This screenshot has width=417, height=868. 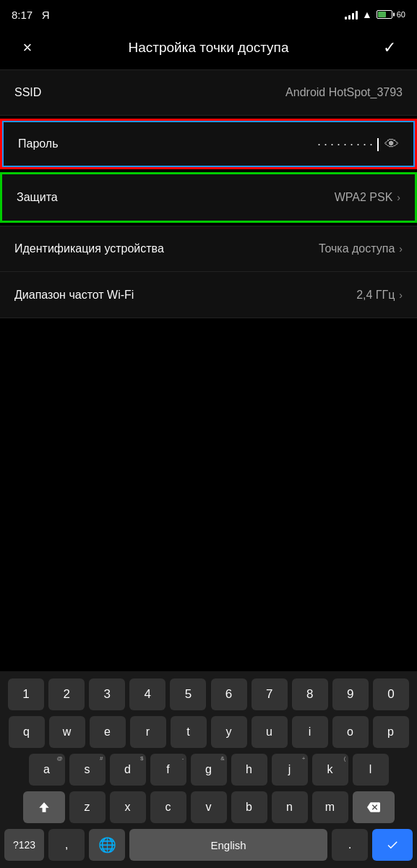 I want to click on key-0: 0, so click(x=391, y=694).